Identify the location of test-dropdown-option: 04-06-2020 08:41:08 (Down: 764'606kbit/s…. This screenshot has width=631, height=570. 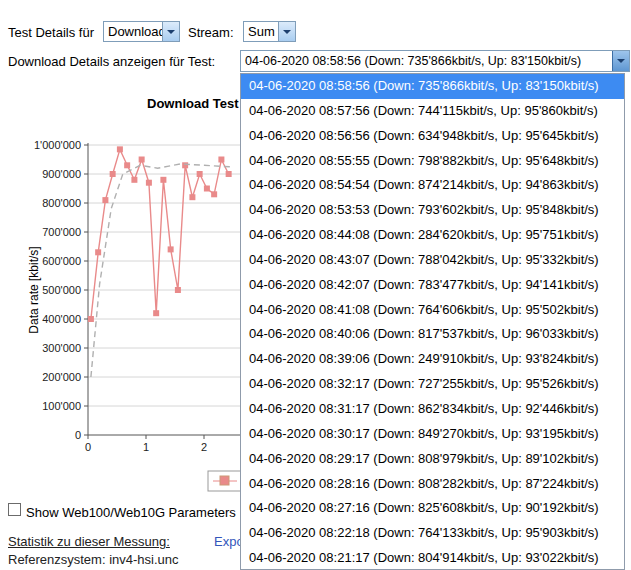
(432, 310).